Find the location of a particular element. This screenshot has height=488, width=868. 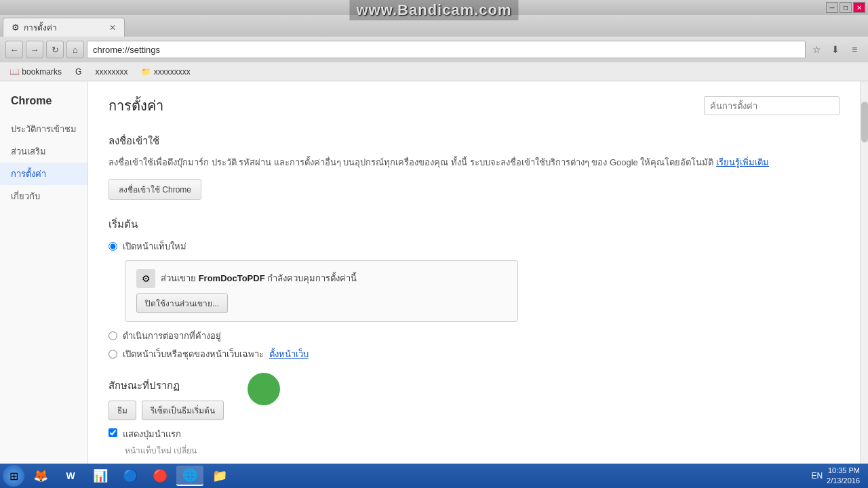

taskbar-app-word: W is located at coordinates (71, 476).